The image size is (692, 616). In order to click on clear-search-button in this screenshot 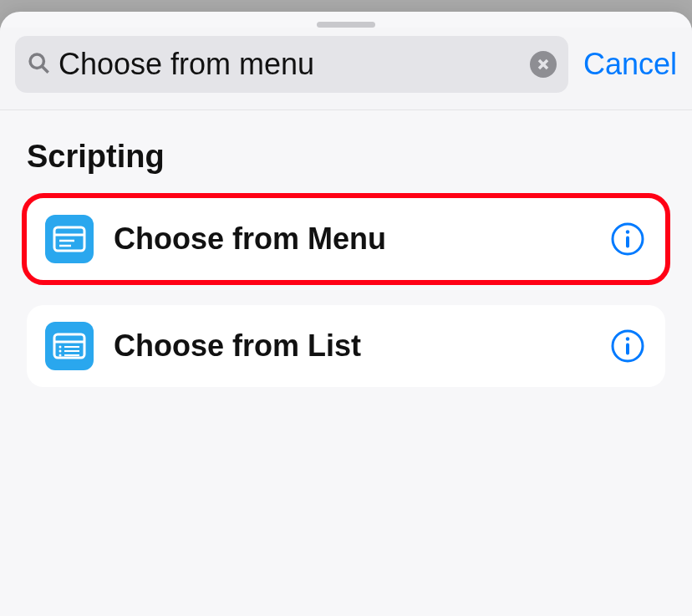, I will do `click(543, 64)`.